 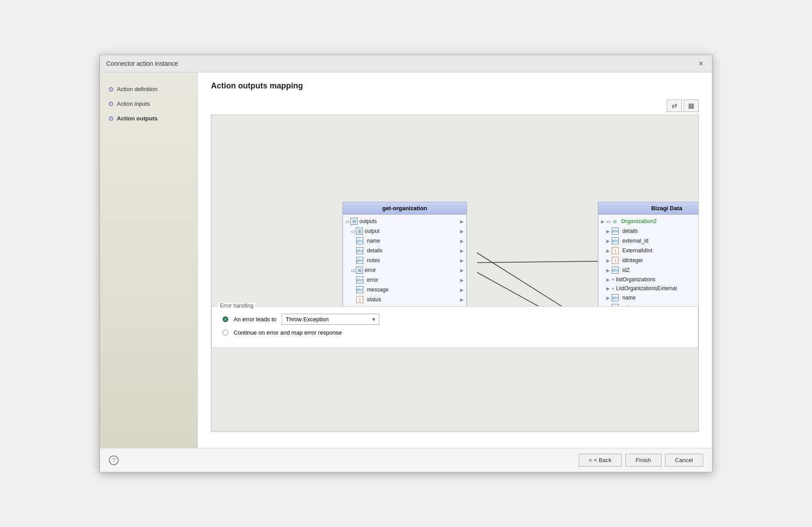 I want to click on table-row: abc details ▶, so click(x=405, y=251).